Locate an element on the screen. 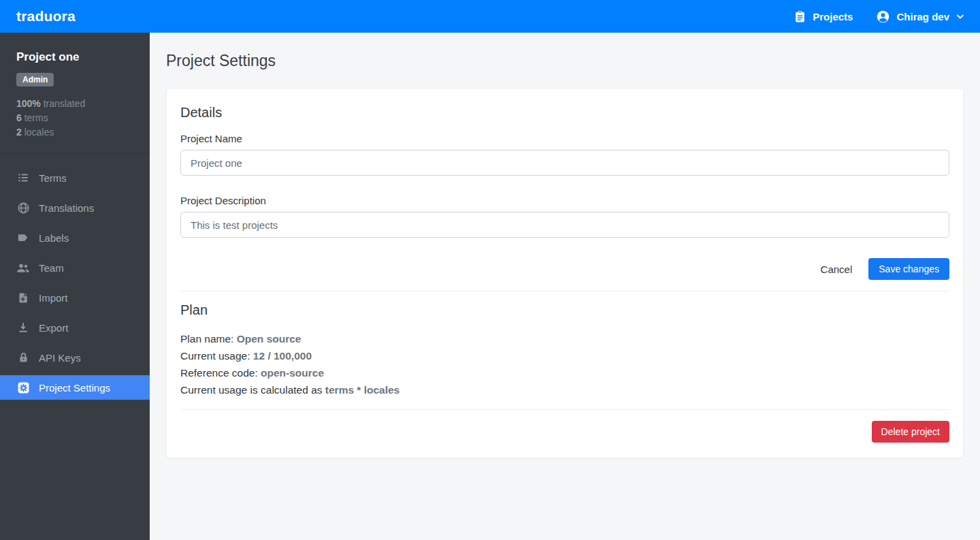 This screenshot has width=980, height=540. chevron-down-icon is located at coordinates (960, 16).